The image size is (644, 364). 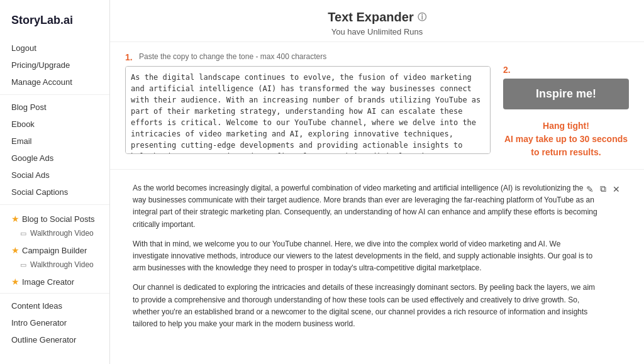 I want to click on sidebar-tool-ebook: Ebook, so click(x=55, y=124).